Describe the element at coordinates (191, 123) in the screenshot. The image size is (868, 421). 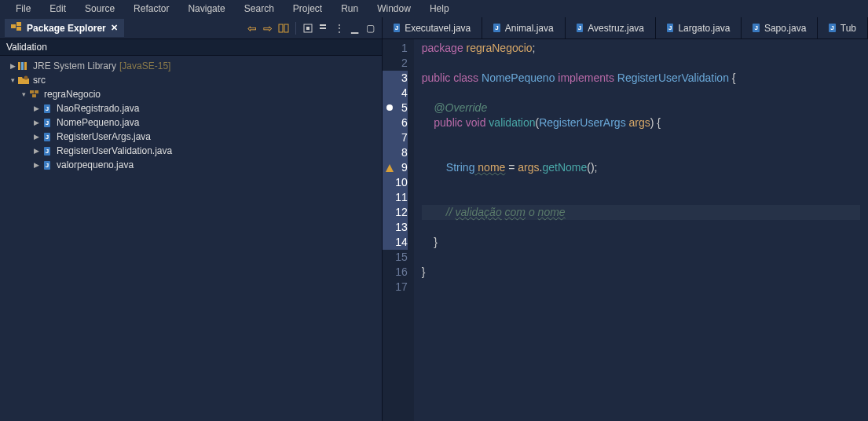
I see `tree-file: ▶ J NomePequeno.java` at that location.